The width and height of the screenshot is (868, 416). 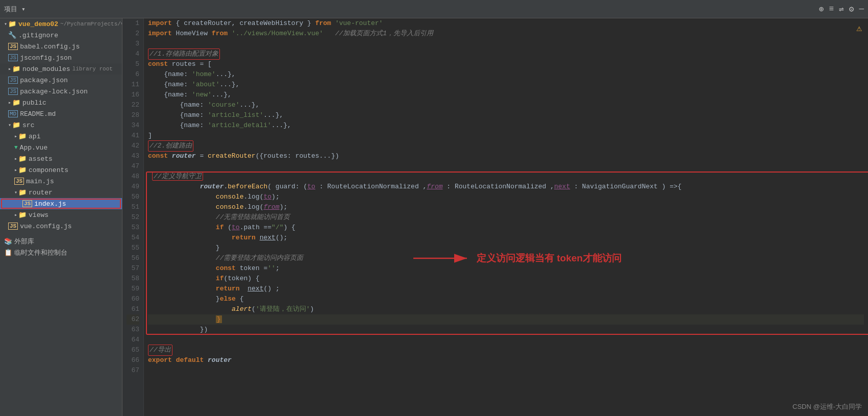 What do you see at coordinates (41, 253) in the screenshot?
I see `sidebar-label: 临时文件和控制台` at bounding box center [41, 253].